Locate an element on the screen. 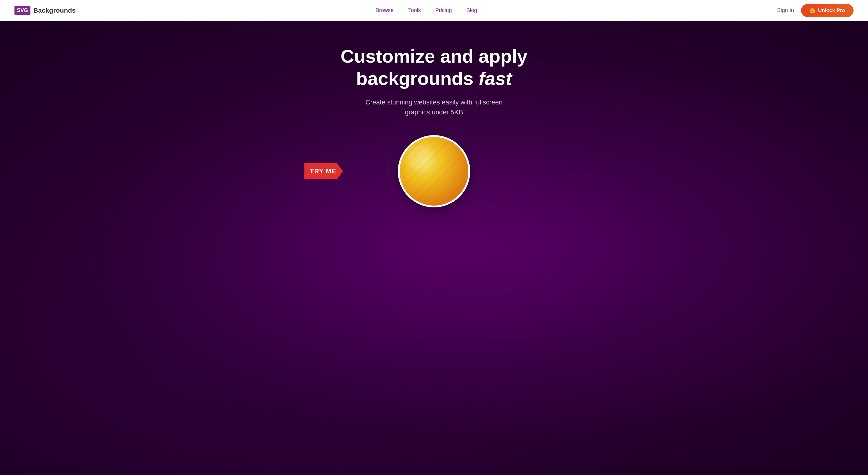 The height and width of the screenshot is (475, 868). circle-cta-button is located at coordinates (434, 171).